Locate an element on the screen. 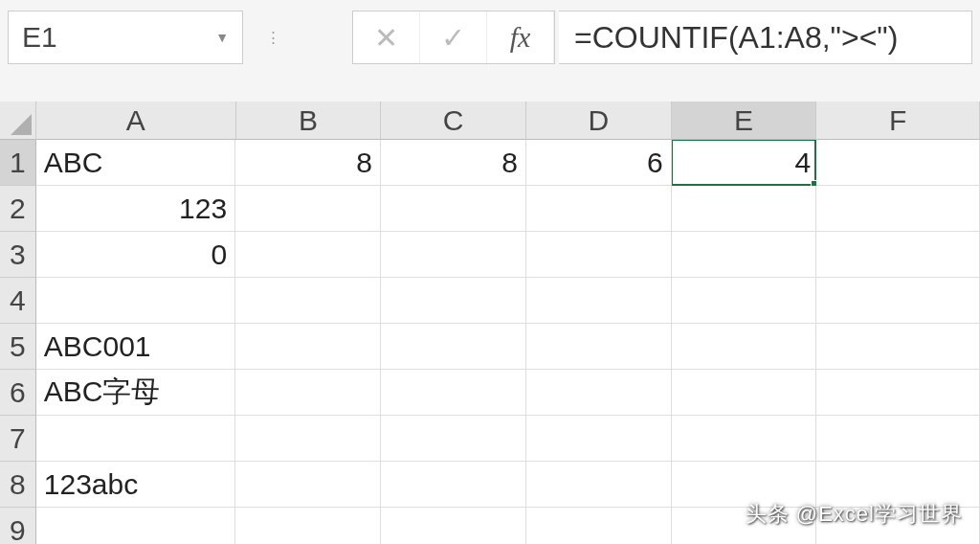 This screenshot has height=544, width=980. formula-bar-buttons: ✕ ✓ fx is located at coordinates (454, 37).